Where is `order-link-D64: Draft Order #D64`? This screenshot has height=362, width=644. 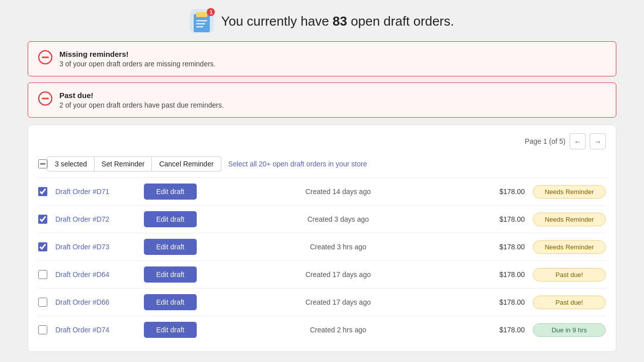
order-link-D64: Draft Order #D64 is located at coordinates (96, 275).